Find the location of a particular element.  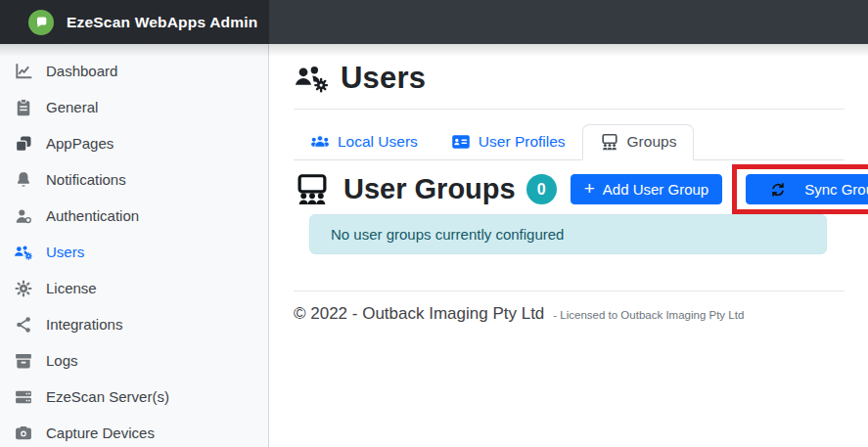

sidebar-item-label: Users is located at coordinates (65, 252).